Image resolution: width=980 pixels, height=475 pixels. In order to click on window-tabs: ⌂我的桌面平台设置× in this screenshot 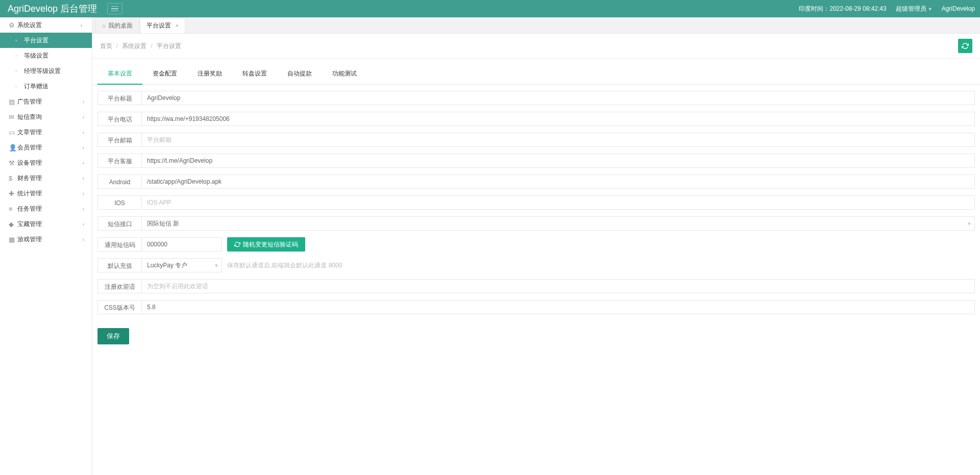, I will do `click(536, 26)`.